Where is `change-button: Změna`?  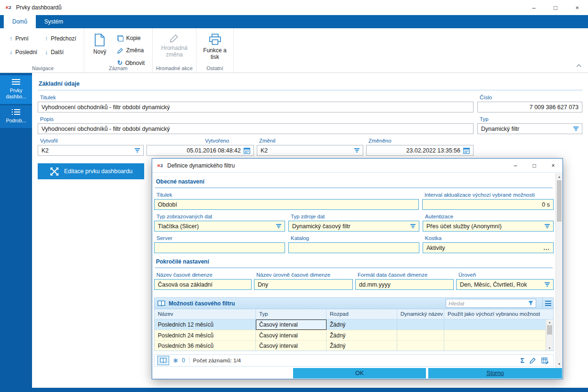 change-button: Změna is located at coordinates (131, 50).